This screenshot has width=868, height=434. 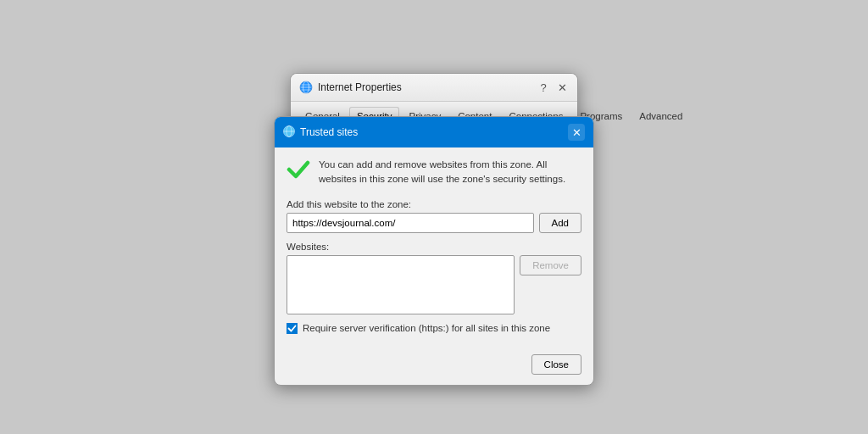 What do you see at coordinates (434, 329) in the screenshot?
I see `checkbox-row: Require server verification (https:) for…` at bounding box center [434, 329].